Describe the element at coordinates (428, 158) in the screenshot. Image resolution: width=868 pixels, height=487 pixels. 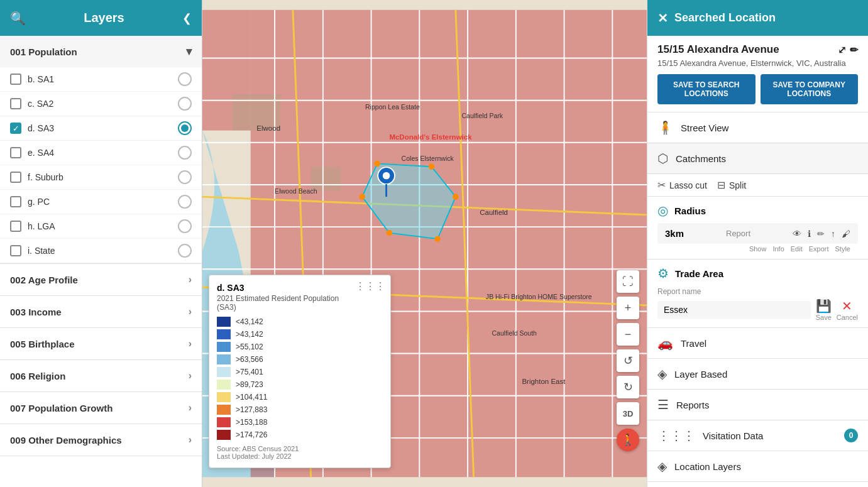
I see `svg-text: Coles Elsternwick` at that location.